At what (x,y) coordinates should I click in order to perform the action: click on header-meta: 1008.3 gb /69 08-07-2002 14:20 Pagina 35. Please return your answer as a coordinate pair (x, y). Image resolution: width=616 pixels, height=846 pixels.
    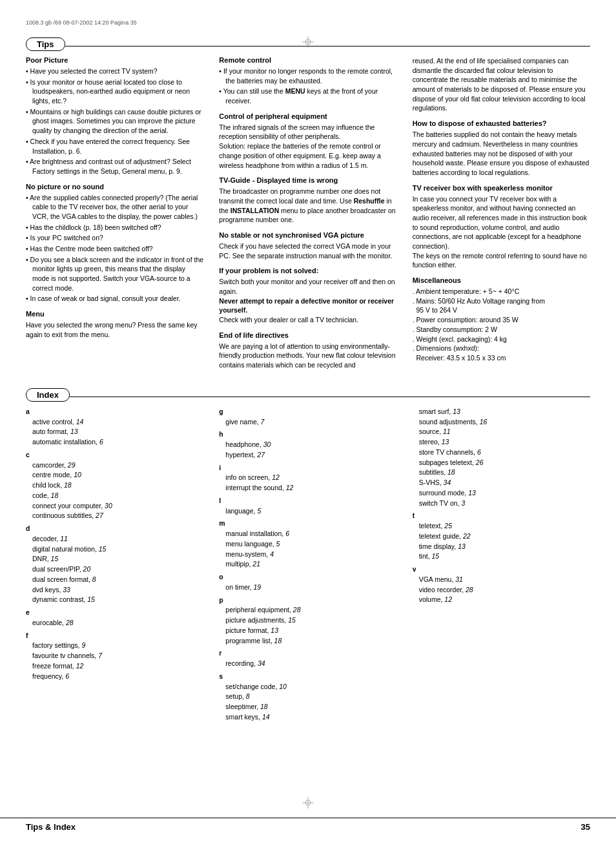
    Looking at the image, I should click on (308, 23).